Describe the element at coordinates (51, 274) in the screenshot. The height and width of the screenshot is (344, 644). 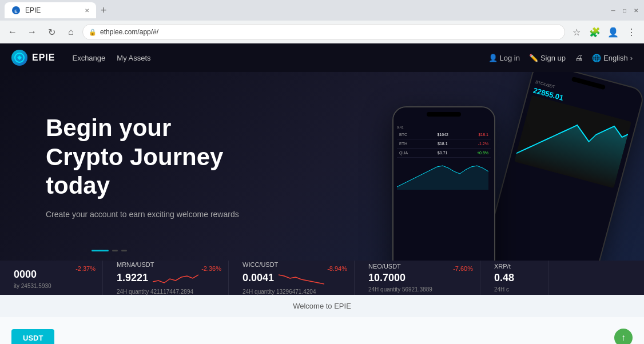
I see `ticker-price-0: 0000` at that location.